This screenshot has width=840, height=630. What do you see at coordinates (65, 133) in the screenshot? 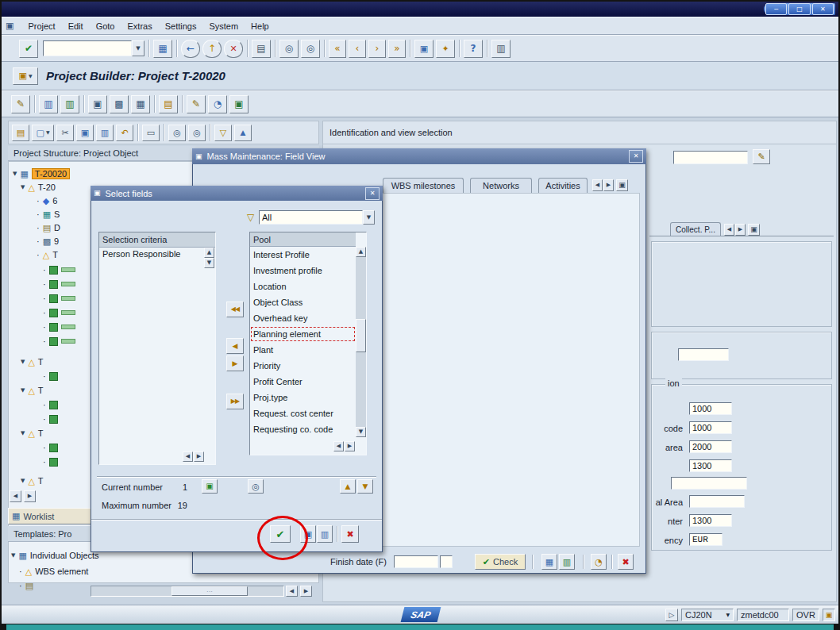
I see `cut-button: ✂` at bounding box center [65, 133].